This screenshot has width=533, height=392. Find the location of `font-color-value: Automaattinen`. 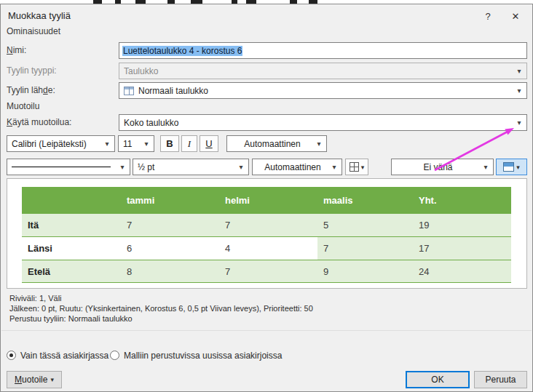

font-color-value: Automaattinen is located at coordinates (272, 144).